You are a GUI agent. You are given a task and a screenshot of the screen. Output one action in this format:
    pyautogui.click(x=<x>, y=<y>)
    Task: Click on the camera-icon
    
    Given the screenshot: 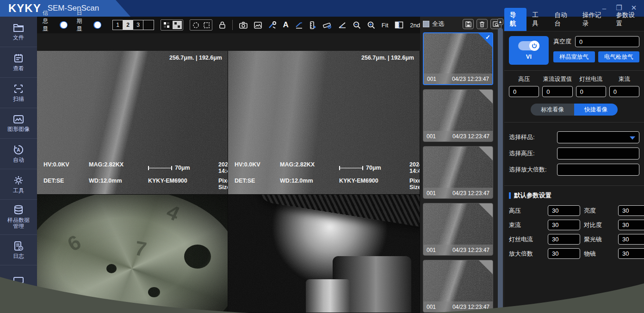 What is the action you would take?
    pyautogui.click(x=243, y=25)
    